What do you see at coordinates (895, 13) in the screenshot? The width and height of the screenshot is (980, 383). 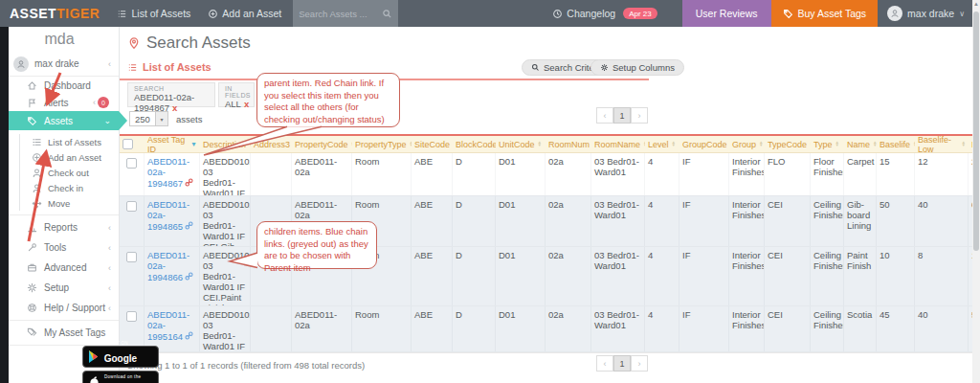 I see `avatar` at bounding box center [895, 13].